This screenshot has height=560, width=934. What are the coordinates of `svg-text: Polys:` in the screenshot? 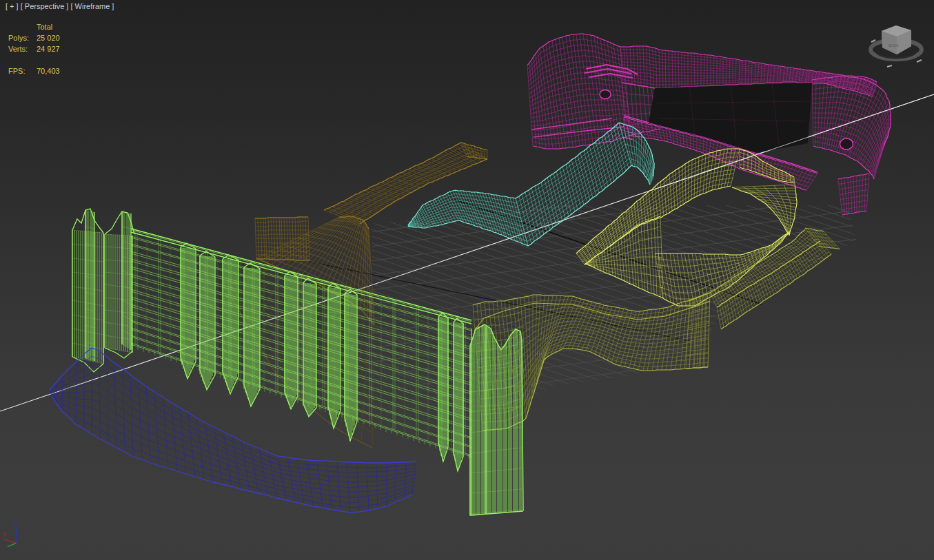 It's located at (19, 38).